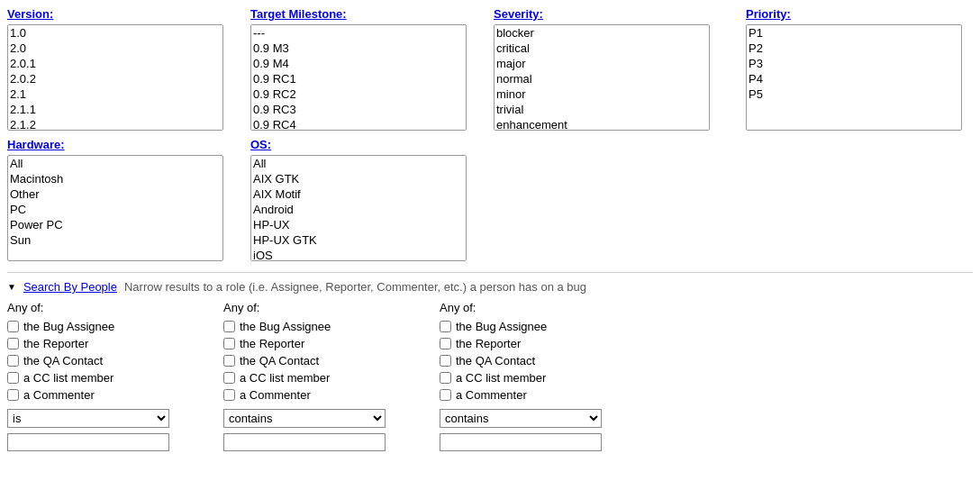 The width and height of the screenshot is (980, 499). What do you see at coordinates (495, 360) in the screenshot?
I see `checkbox-label-2-2: the QA Contact` at bounding box center [495, 360].